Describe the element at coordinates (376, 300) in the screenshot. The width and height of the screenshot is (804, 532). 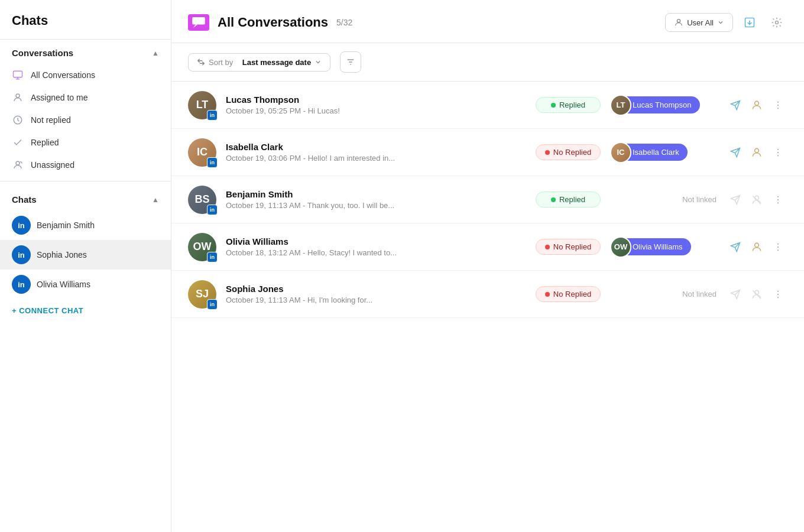
I see `sophia-preview: October 19, 11:13 AM - Hi, I'm looking f…` at that location.